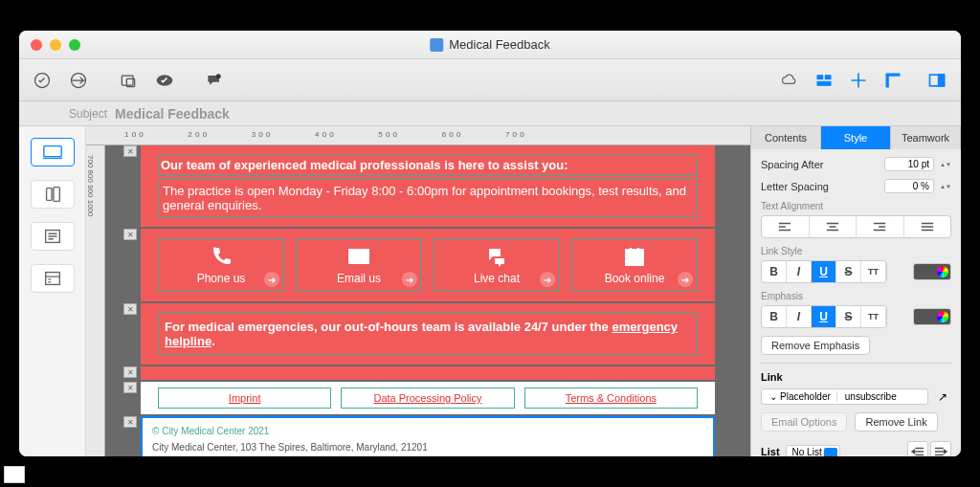 The width and height of the screenshot is (980, 487). Describe the element at coordinates (428, 186) in the screenshot. I see `hero-block: Our team of experienced medical professi…` at that location.